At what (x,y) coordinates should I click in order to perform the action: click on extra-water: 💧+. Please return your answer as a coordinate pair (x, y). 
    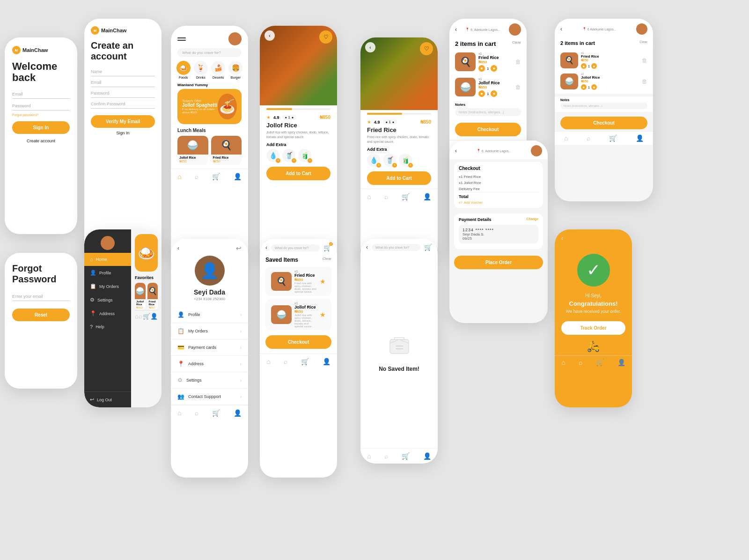
    Looking at the image, I should click on (273, 155).